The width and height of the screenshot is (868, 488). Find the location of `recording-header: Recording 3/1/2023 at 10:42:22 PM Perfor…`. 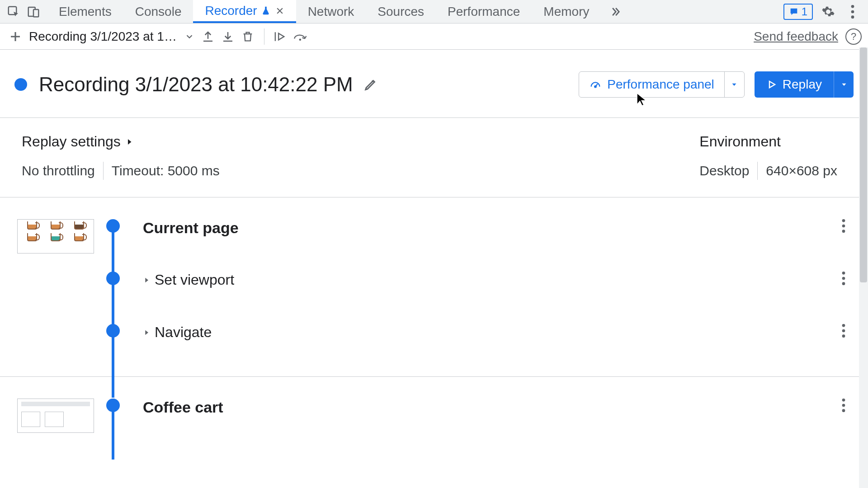

recording-header: Recording 3/1/2023 at 10:42:22 PM Perfor… is located at coordinates (434, 84).